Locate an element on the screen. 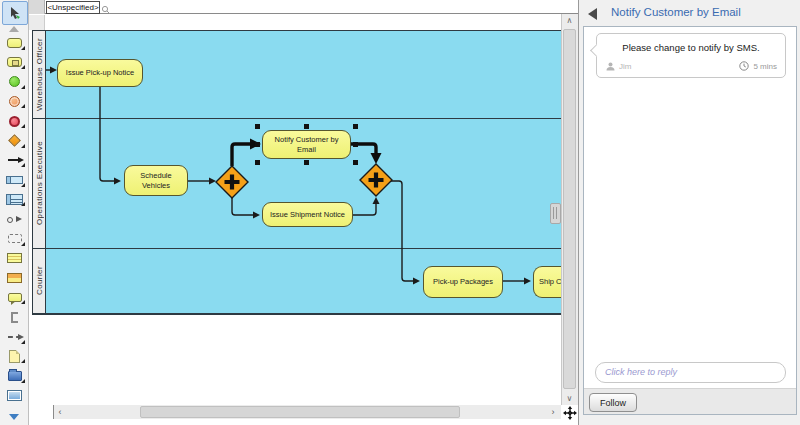 This screenshot has height=425, width=800. horizontal-scrollbar-thumb is located at coordinates (300, 412).